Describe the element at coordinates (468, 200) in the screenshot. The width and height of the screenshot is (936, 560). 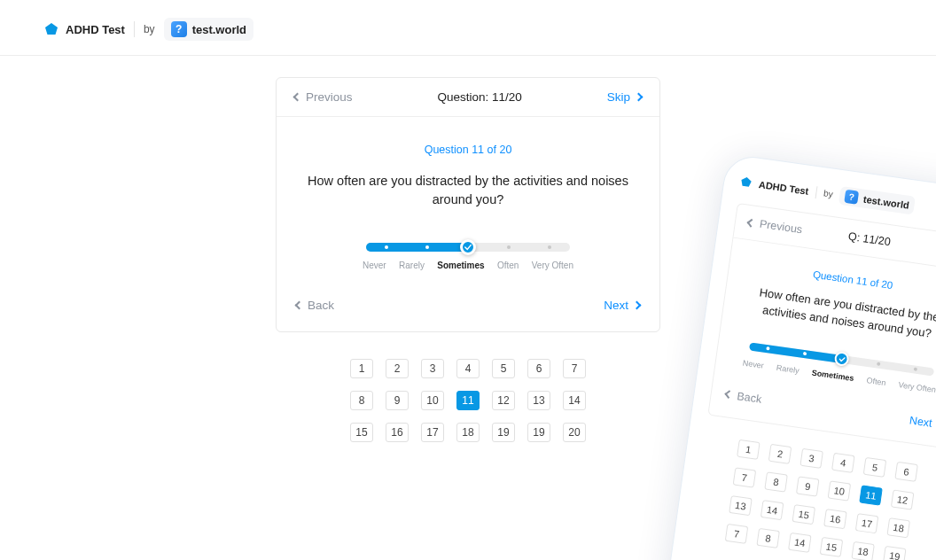
I see `card-body: Question 11 of 20 How often are you dist…` at that location.